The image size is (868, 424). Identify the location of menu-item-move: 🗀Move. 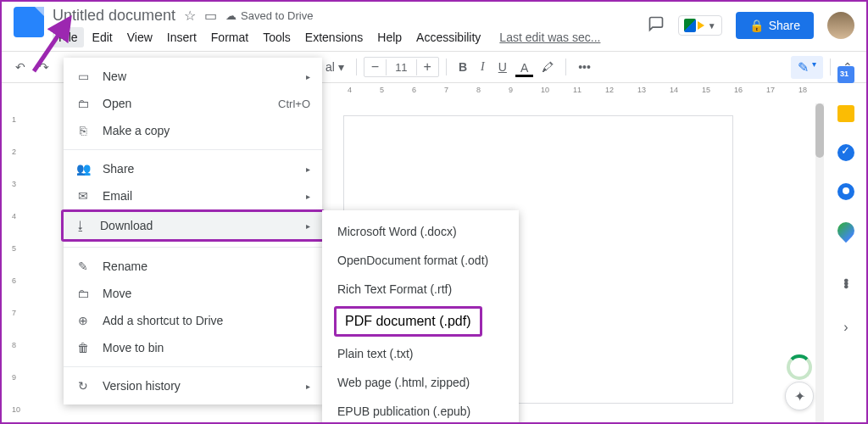
(193, 293).